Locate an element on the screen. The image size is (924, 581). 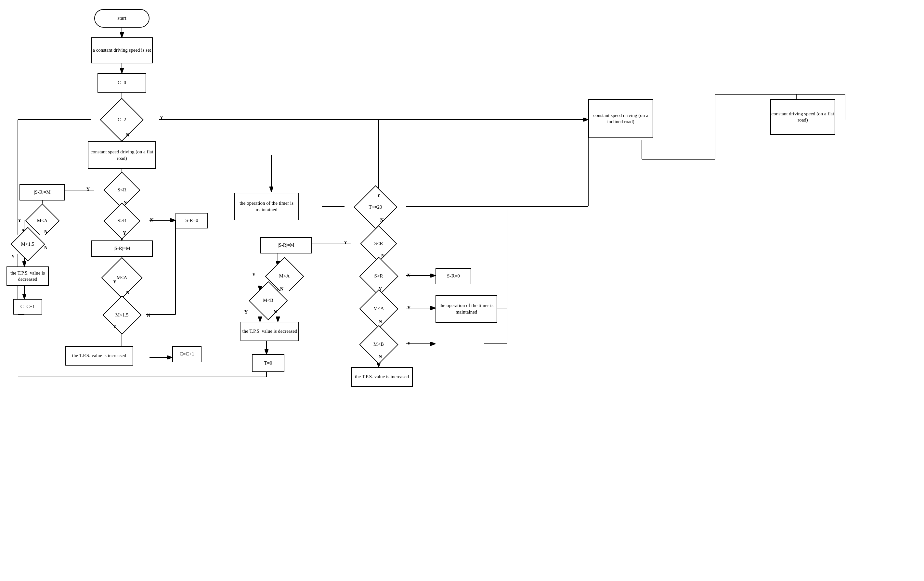
s-greater-r-mid-diamond: S>R is located at coordinates (379, 276).